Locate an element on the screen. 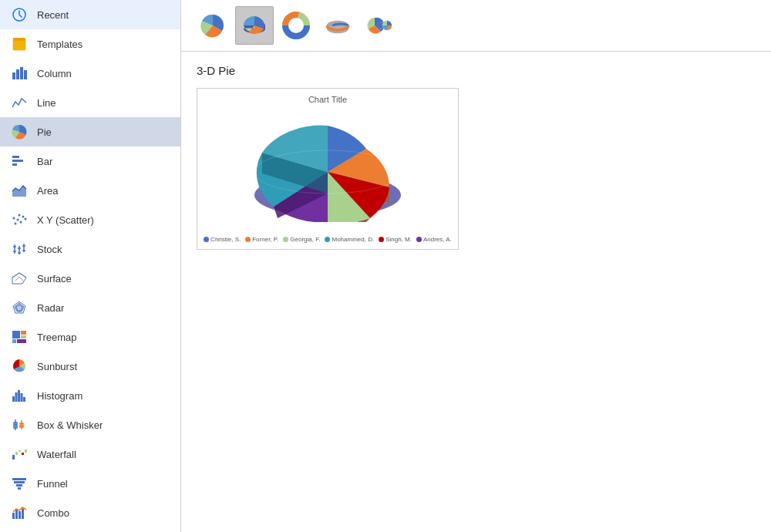 The image size is (771, 532). sidebar-item-radar: Radar is located at coordinates (90, 308).